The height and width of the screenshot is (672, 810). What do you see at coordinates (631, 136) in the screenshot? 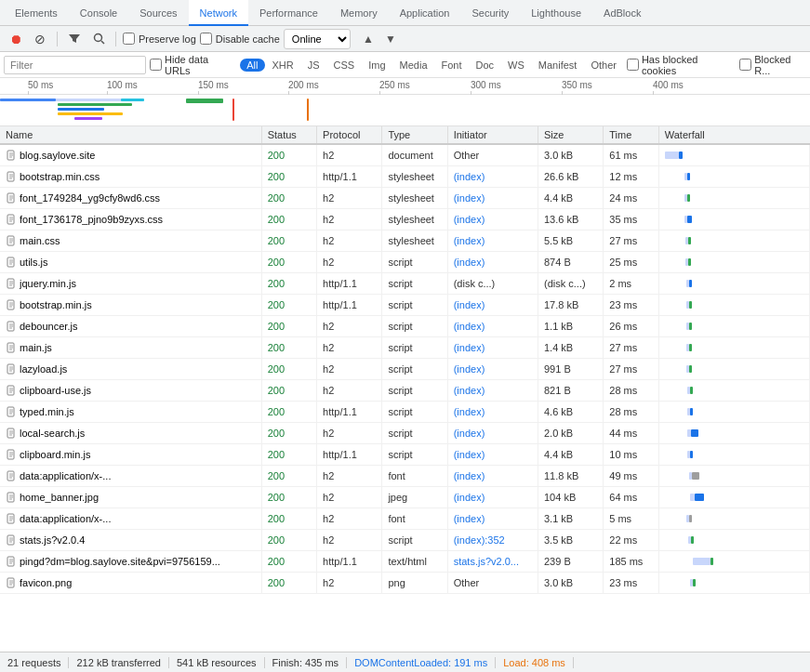
I see `col-time: Time` at bounding box center [631, 136].